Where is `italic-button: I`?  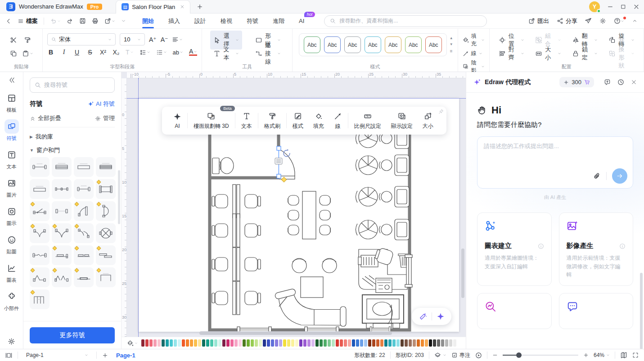
italic-button: I is located at coordinates (64, 52).